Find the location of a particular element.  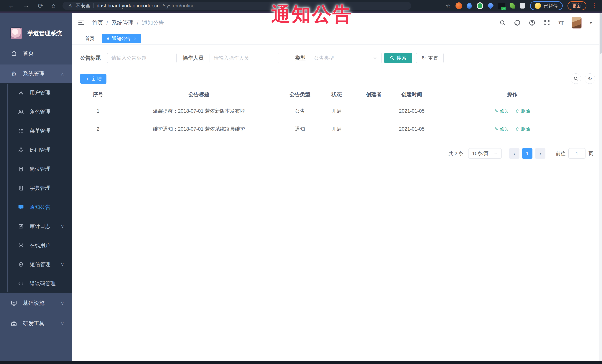

sidebar-item-users: 用户管理 is located at coordinates (36, 93).